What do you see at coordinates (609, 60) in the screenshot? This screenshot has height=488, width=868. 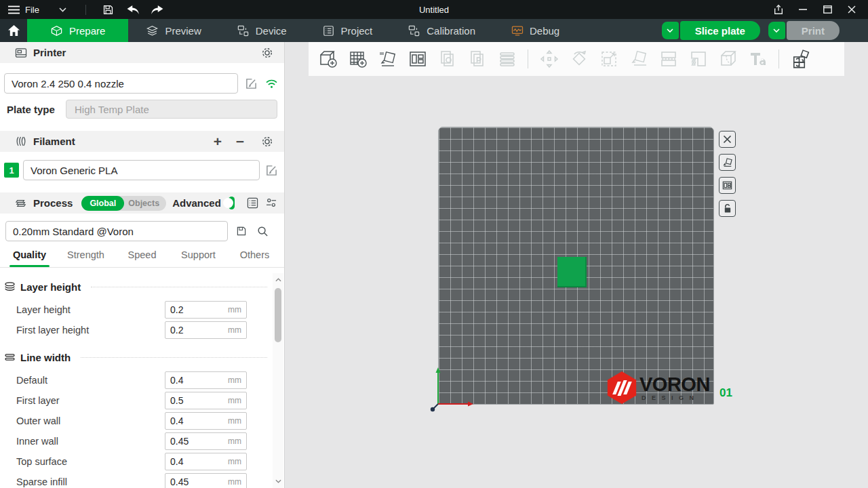 I see `scale-icon` at bounding box center [609, 60].